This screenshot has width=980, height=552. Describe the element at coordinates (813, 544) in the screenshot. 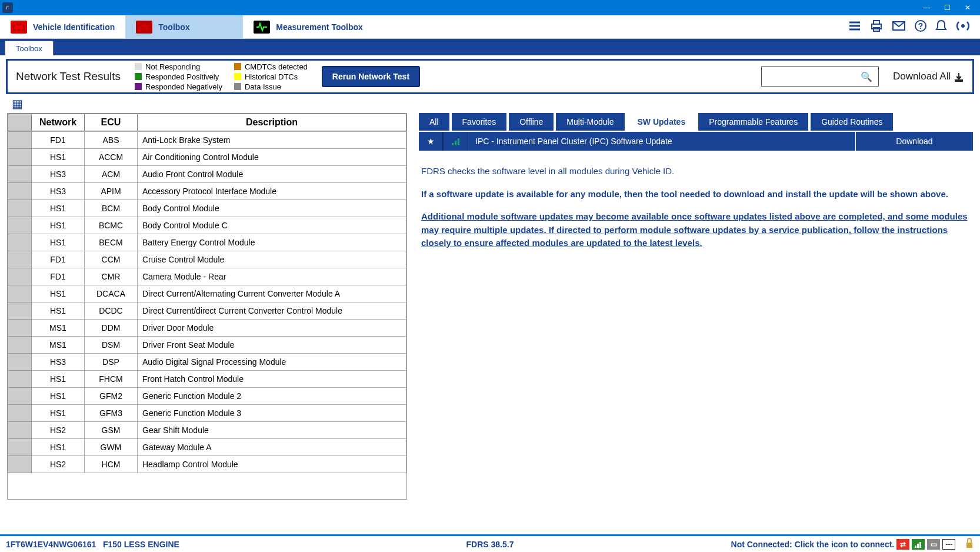

I see `status-connection: Not Connected: Click the icon to connect…` at that location.